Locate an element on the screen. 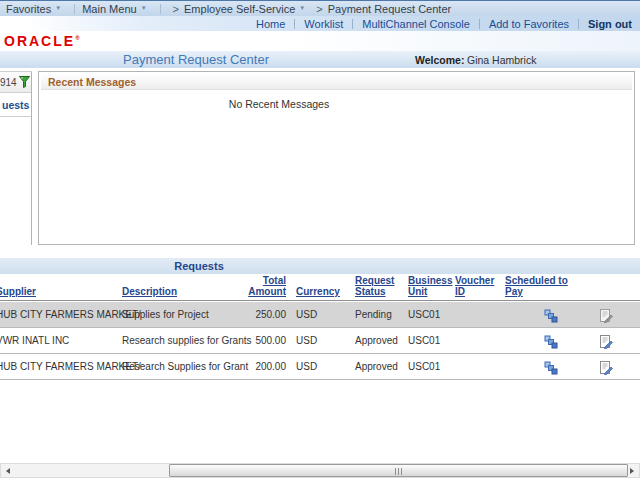  cell-request-status: Pending is located at coordinates (380, 314).